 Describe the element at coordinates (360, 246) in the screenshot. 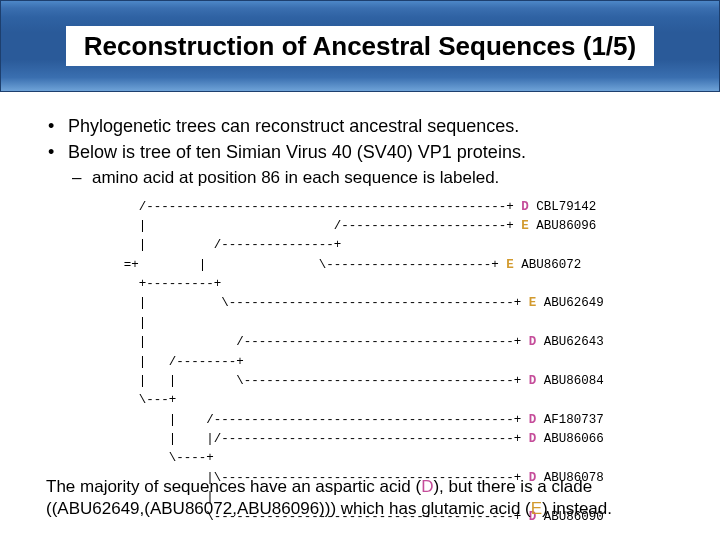

I see `tree-row: | /---------------+` at that location.